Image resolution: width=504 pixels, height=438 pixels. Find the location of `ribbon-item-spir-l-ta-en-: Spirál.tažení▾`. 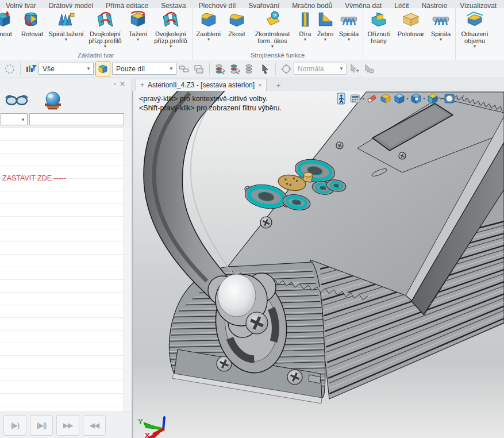

ribbon-item-spir-l-ta-en-: Spirál.tažení▾ is located at coordinates (66, 29).